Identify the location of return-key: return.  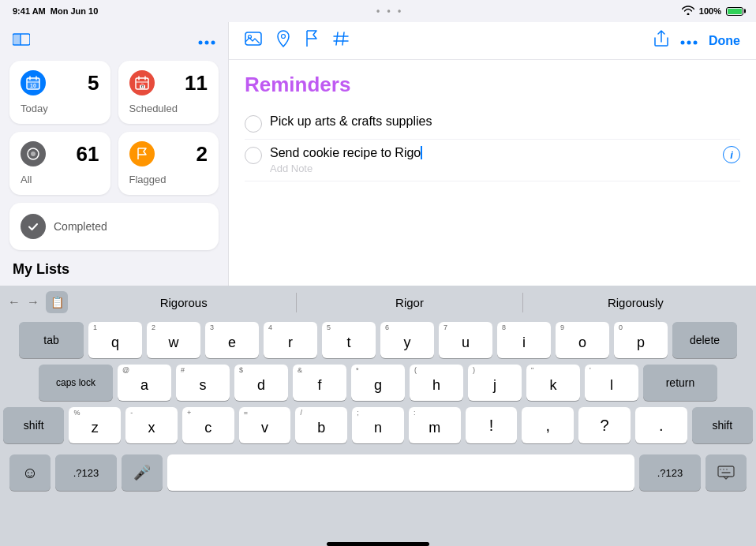
(680, 383).